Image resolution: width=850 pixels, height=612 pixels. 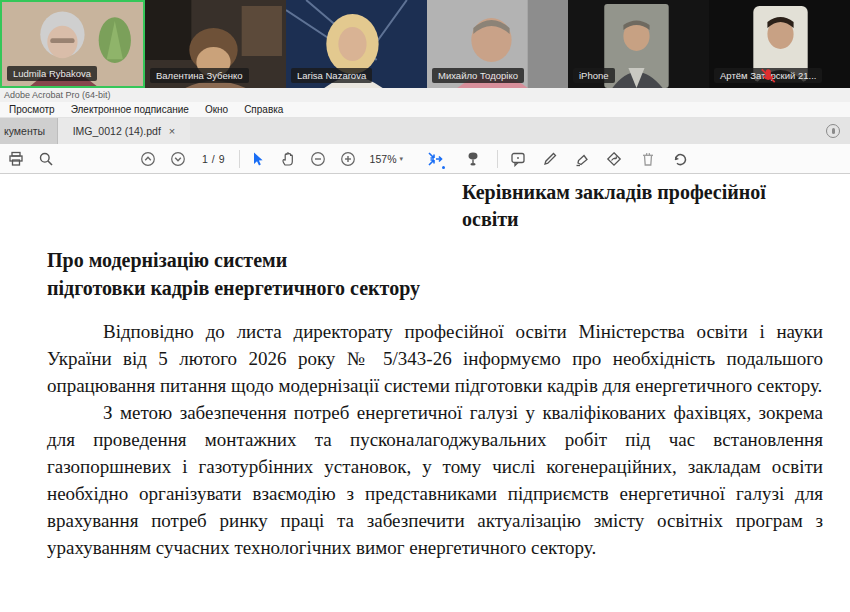 What do you see at coordinates (200, 76) in the screenshot?
I see `participant-name: Валентина Зубенко` at bounding box center [200, 76].